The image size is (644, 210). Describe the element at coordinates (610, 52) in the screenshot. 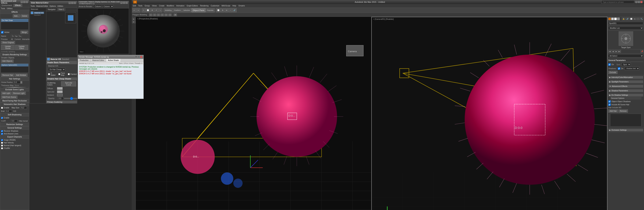

I see `ms-btn1: |◀` at that location.